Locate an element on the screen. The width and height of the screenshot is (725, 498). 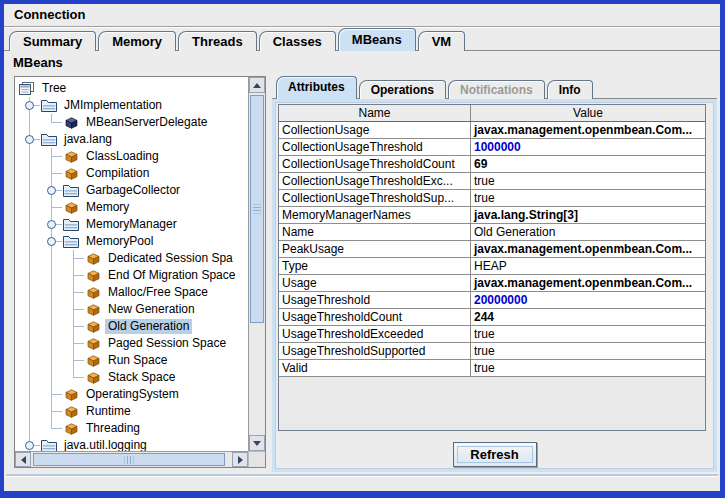
tree-item-runtime: Runtime is located at coordinates (133, 412).